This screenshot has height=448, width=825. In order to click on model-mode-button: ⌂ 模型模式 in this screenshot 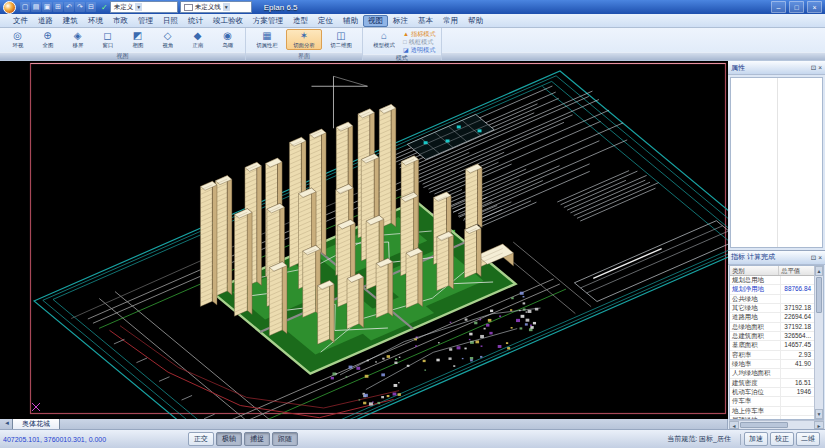, I will do `click(384, 40)`.